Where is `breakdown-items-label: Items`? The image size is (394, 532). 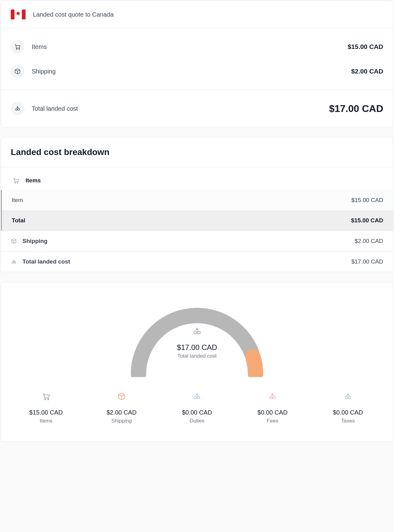
breakdown-items-label: Items is located at coordinates (33, 181).